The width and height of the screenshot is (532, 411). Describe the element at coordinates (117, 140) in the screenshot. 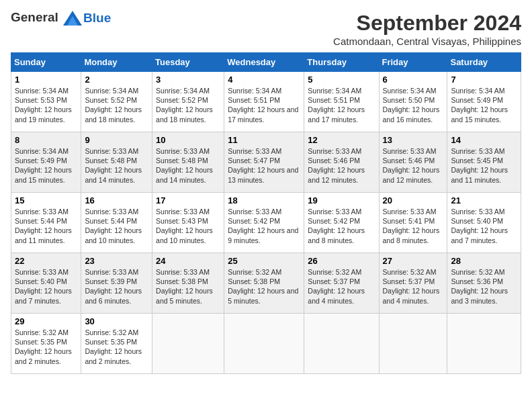

I see `day-number: 9` at that location.